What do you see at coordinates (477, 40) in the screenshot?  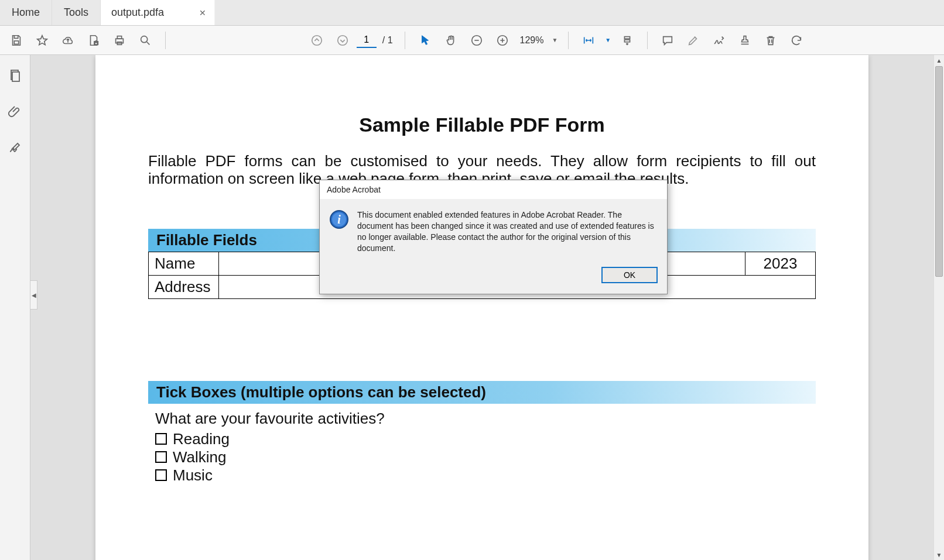 I see `minus-circle-icon` at bounding box center [477, 40].